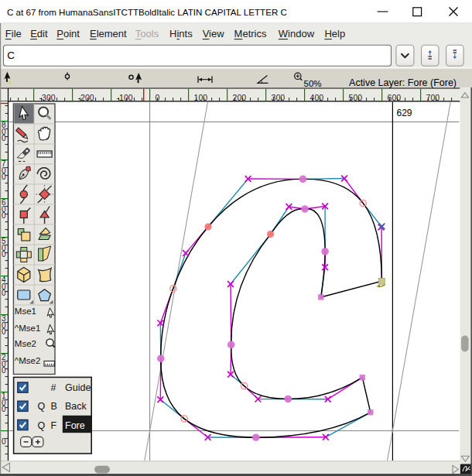 This screenshot has width=472, height=476. I want to click on svg-text: Mse2, so click(26, 344).